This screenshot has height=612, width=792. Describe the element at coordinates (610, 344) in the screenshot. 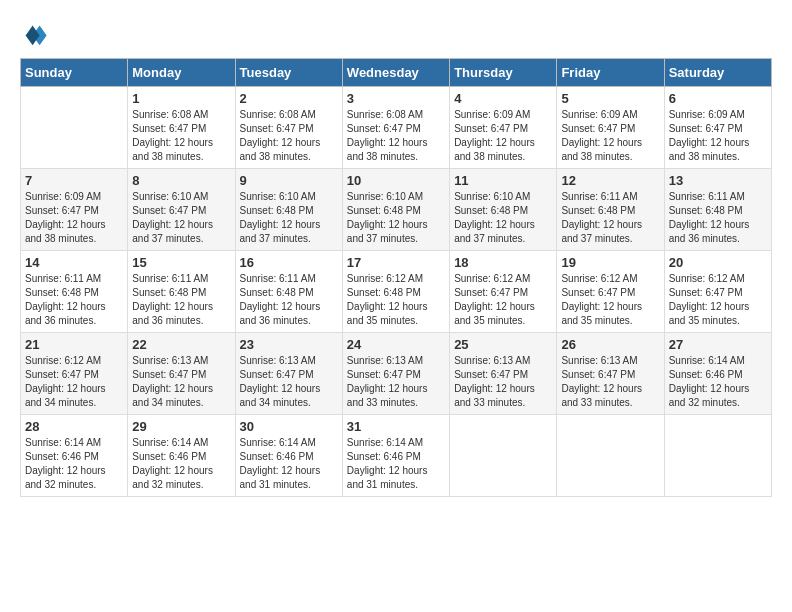

I see `day-number: 26` at that location.